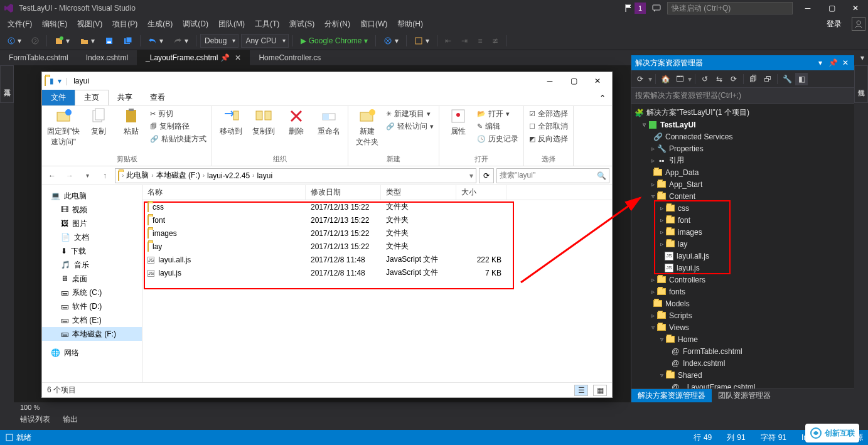 The width and height of the screenshot is (868, 445). Describe the element at coordinates (845, 63) in the screenshot. I see `pane-close-icon: ✕` at that location.